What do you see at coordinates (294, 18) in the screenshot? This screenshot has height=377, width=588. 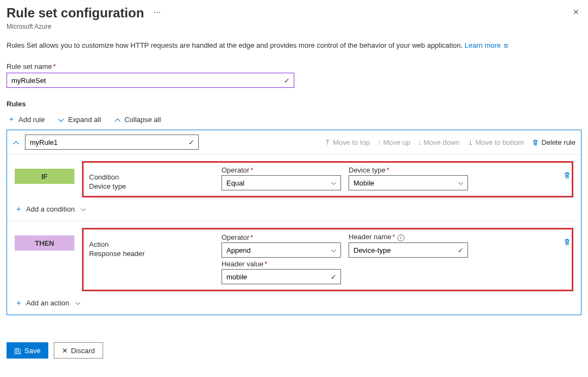 I see `page-header: Rule set configuration ⋯ Microsoft Azure…` at bounding box center [294, 18].